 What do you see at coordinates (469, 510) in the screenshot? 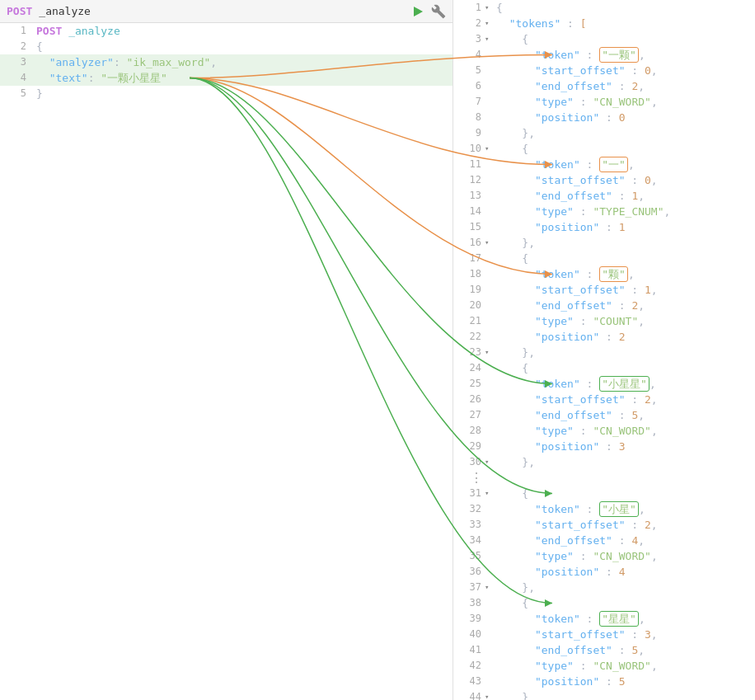
I see `right-line-num-32: 32` at bounding box center [469, 510].